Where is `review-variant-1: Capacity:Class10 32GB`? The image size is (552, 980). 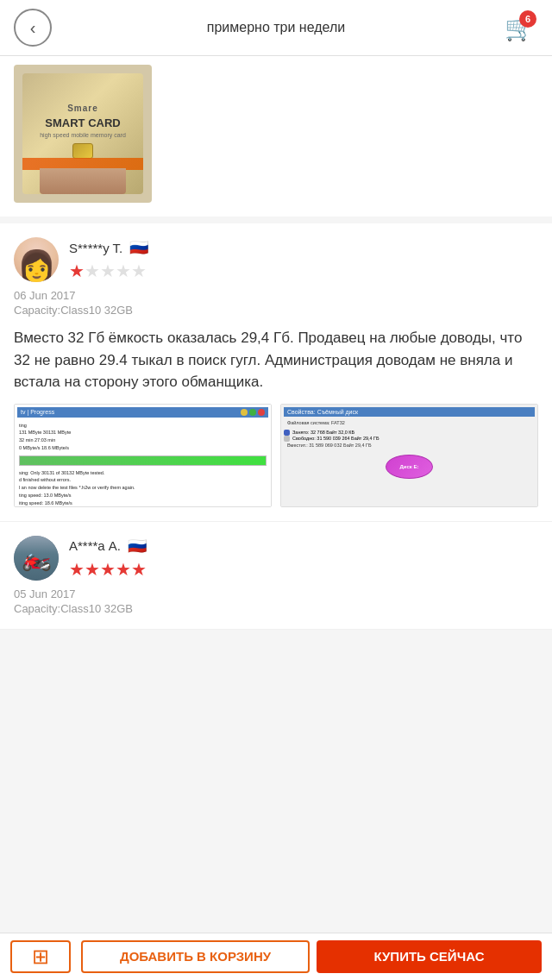 review-variant-1: Capacity:Class10 32GB is located at coordinates (73, 311).